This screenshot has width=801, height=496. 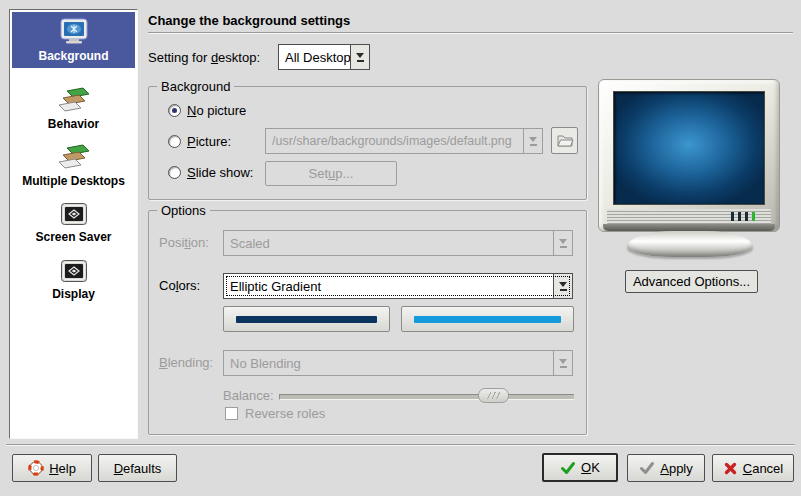 I want to click on monitor-blue-icon, so click(x=74, y=32).